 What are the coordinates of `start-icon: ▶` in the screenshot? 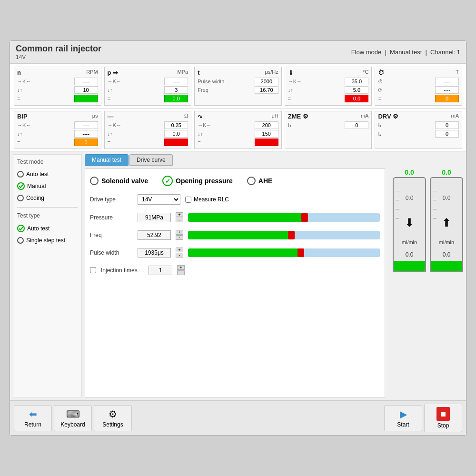 It's located at (404, 414).